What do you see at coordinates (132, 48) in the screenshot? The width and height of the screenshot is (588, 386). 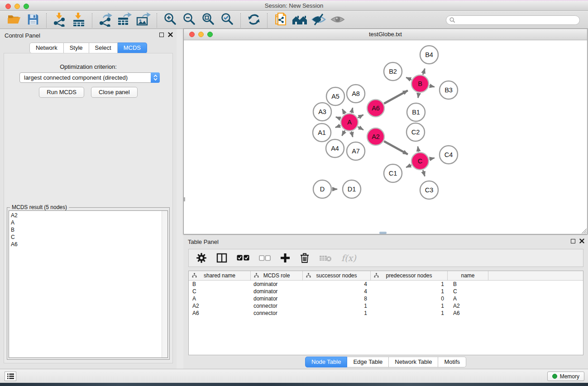 I see `tab-mcds: MCDS` at bounding box center [132, 48].